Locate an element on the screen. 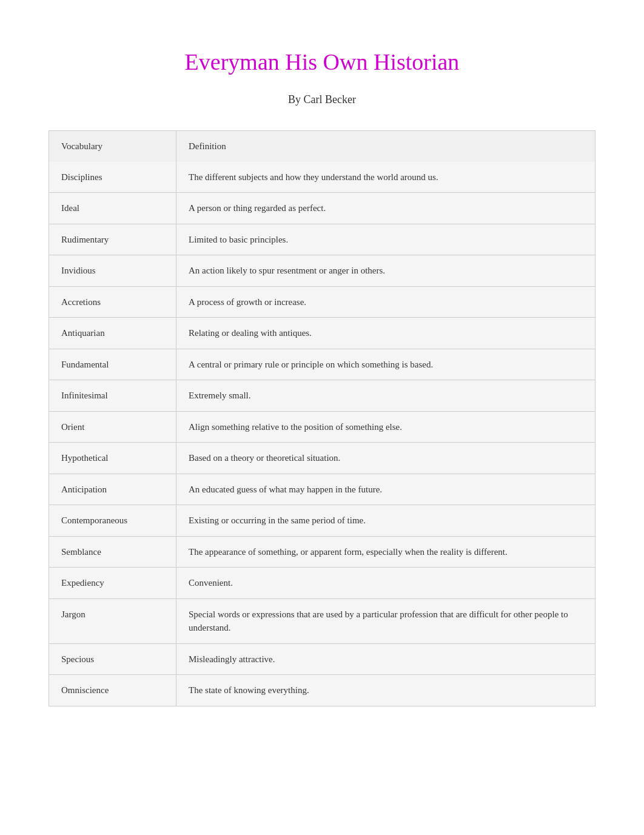  vocabulary-definition: A person or thing regarded as perfect. is located at coordinates (386, 209).